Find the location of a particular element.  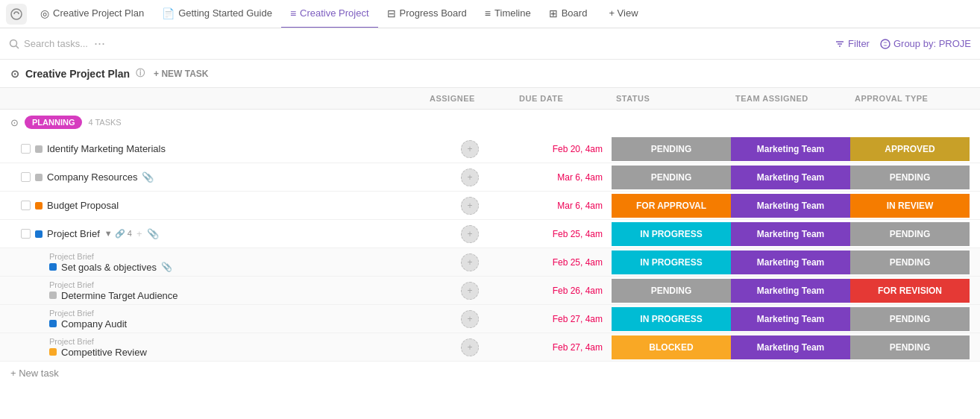

tab-icon-progress-board: ⊟ is located at coordinates (392, 13).